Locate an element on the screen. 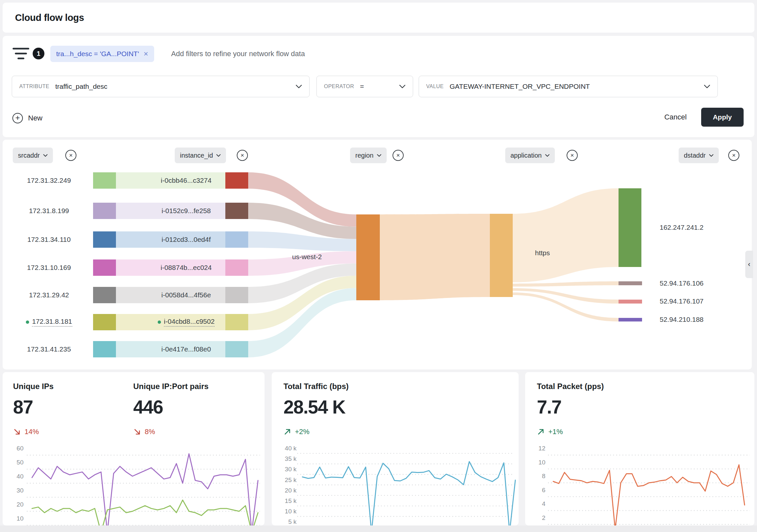  svg-text: 60 is located at coordinates (20, 448).